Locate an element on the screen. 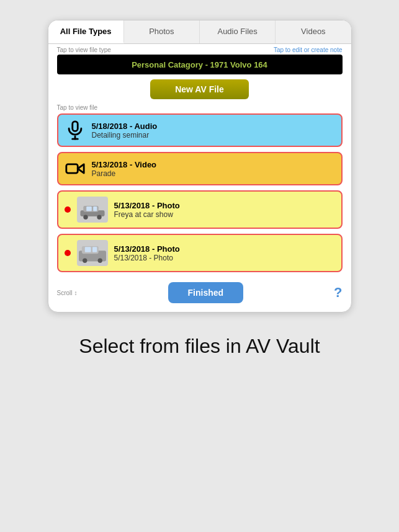 Image resolution: width=399 pixels, height=532 pixels. sub-label-right: Tap to edit or create note is located at coordinates (308, 50).